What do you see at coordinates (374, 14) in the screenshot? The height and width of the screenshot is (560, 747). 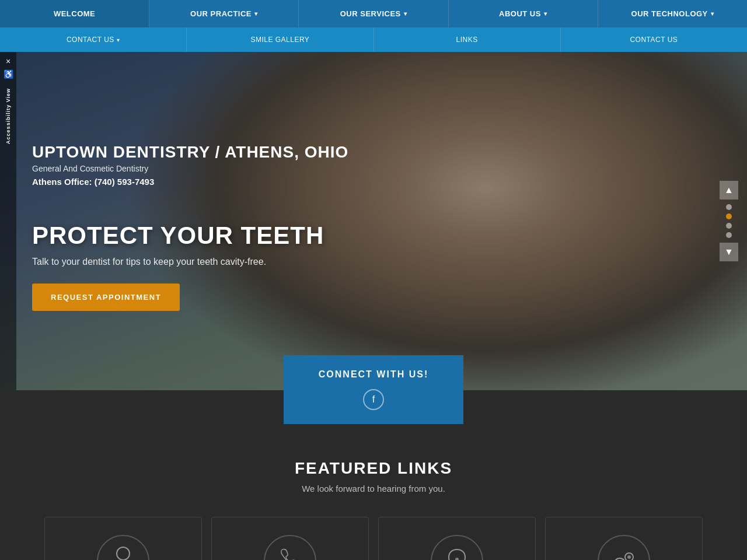 I see `top-navigation: WELCOME OUR PRACTICE ▾ OUR SERVICES ▾ AB…` at bounding box center [374, 14].